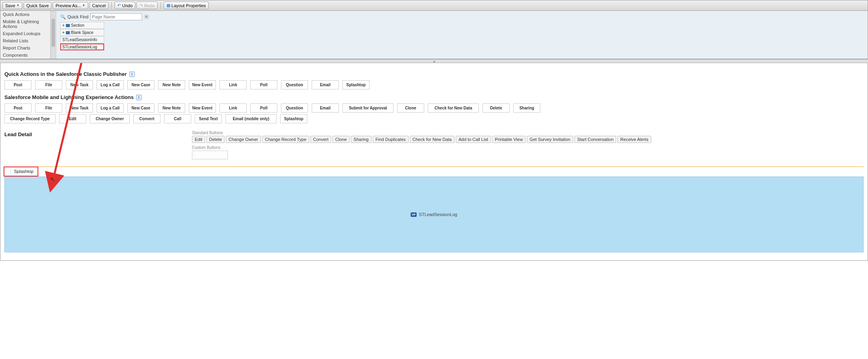 The width and height of the screenshot is (868, 359). I want to click on drag-handle-icon: ⋮, so click(10, 171).